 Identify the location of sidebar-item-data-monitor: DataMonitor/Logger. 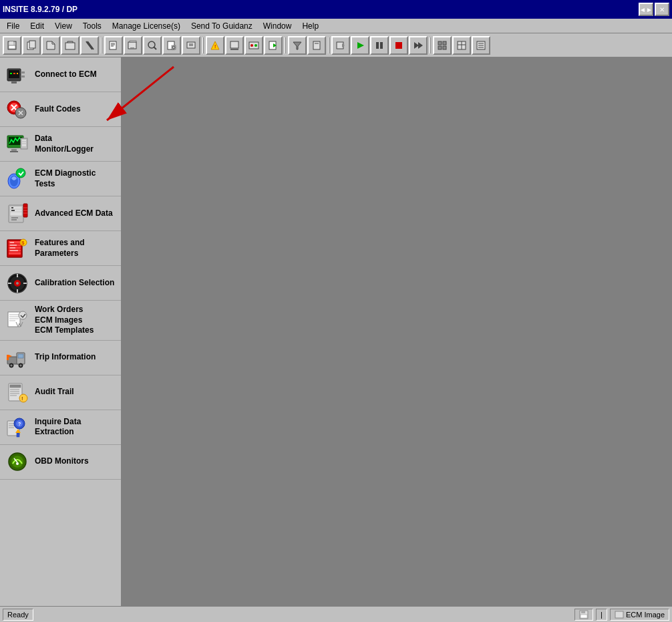
(60, 144).